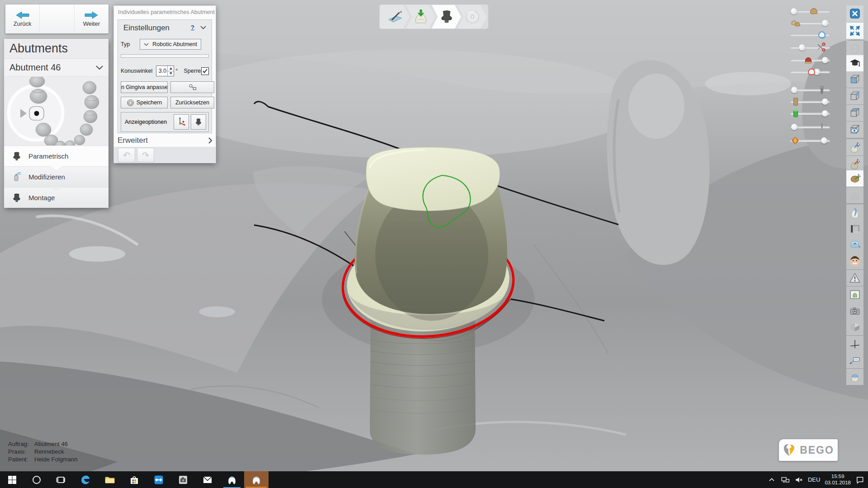 The height and width of the screenshot is (488, 868). What do you see at coordinates (181, 122) in the screenshot?
I see `axes-toggle-button` at bounding box center [181, 122].